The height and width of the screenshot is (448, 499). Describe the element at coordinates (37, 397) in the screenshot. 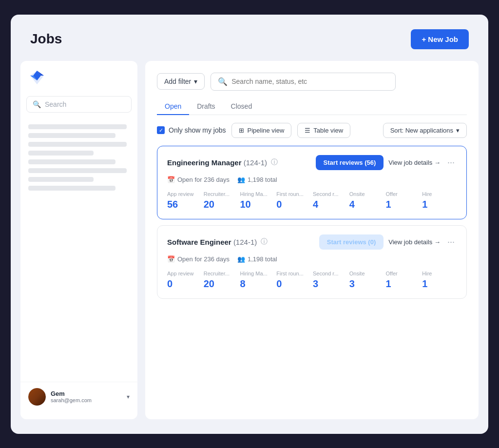

I see `avatar` at that location.